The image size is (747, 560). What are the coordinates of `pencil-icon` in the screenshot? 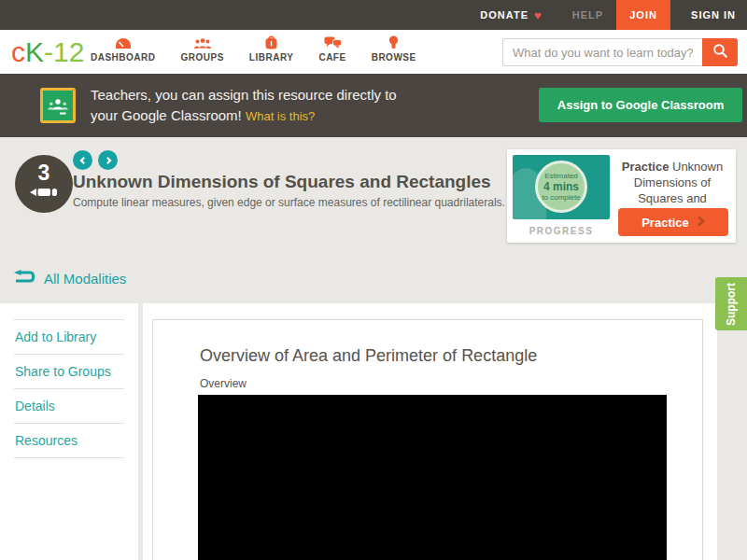 It's located at (44, 192).